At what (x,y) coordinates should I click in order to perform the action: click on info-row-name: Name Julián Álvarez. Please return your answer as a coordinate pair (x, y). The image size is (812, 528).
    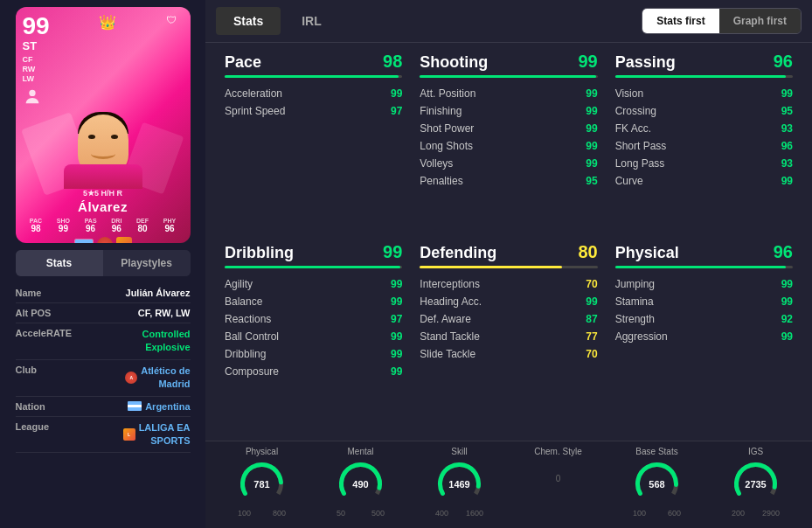
    Looking at the image, I should click on (103, 294).